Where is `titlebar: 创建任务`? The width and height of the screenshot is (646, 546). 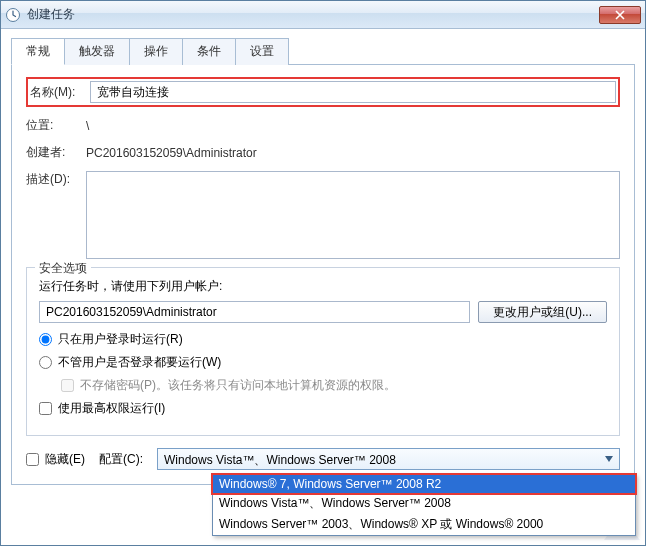
titlebar: 创建任务 is located at coordinates (323, 15).